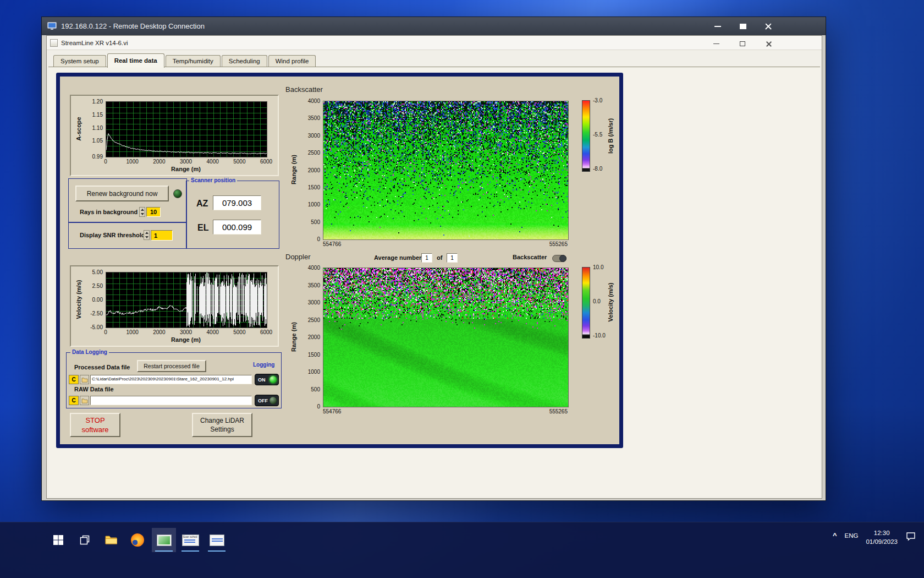  Describe the element at coordinates (172, 366) in the screenshot. I see `restart-processed-file-button: Restart processed file` at that location.